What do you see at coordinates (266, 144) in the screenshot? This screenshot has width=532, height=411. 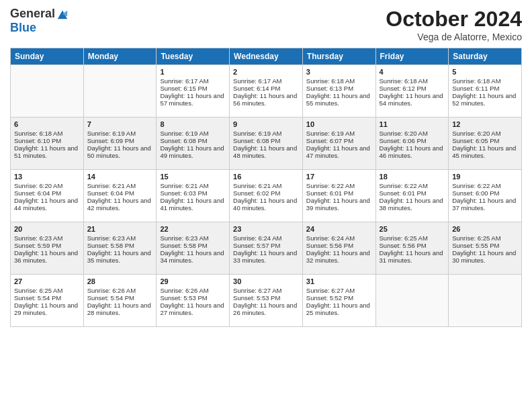 I see `day-info-9: Sunrise: 6:19 AM Sunset: 6:08 PM Dayligh…` at bounding box center [266, 144].